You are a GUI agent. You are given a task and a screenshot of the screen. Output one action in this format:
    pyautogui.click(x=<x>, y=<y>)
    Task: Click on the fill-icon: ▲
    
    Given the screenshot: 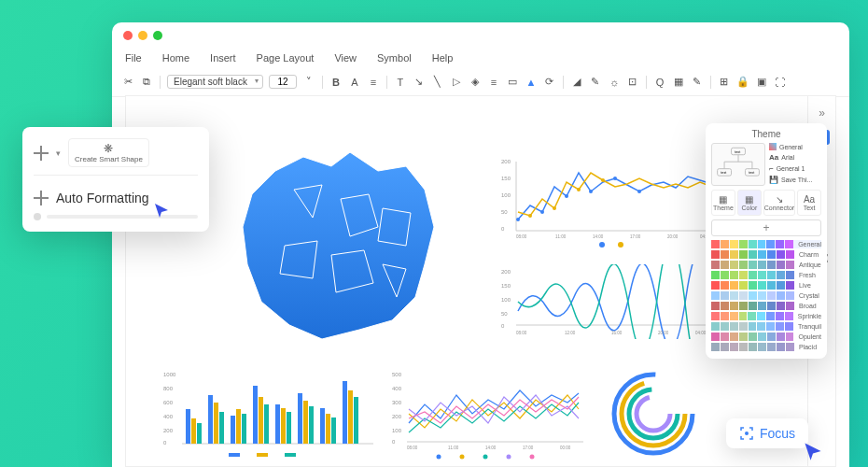 What is the action you would take?
    pyautogui.click(x=531, y=82)
    